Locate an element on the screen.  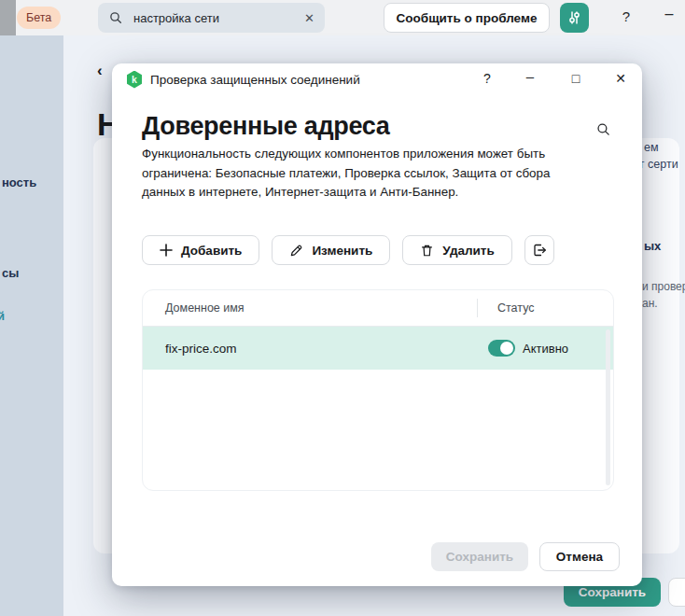
pencil-icon is located at coordinates (297, 250).